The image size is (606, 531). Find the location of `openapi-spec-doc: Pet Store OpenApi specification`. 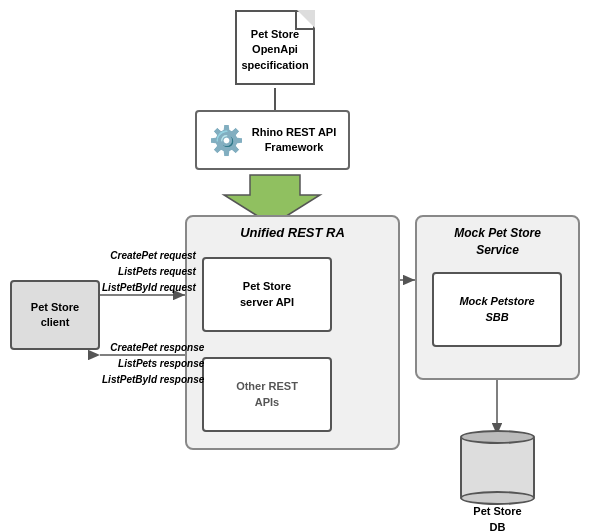

openapi-spec-doc: Pet Store OpenApi specification is located at coordinates (275, 50).